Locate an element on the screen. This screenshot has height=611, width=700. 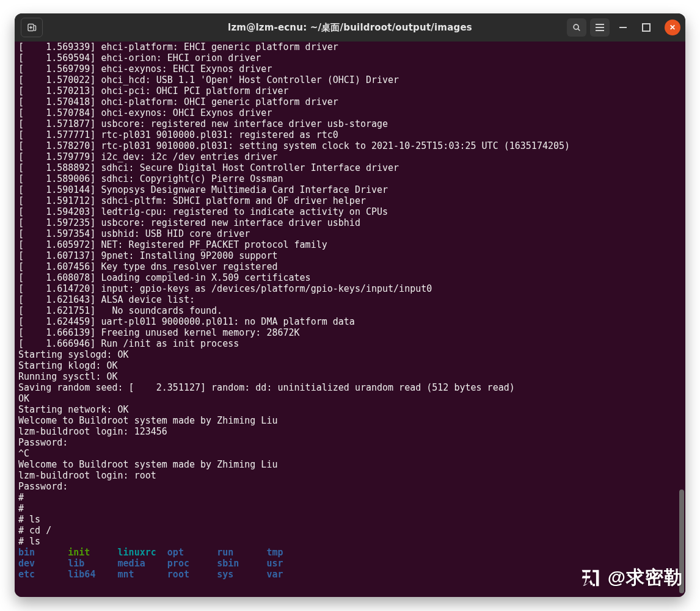
kernel-log-line: [ 1.666139] Freeing unused kernel memory… is located at coordinates (350, 333).